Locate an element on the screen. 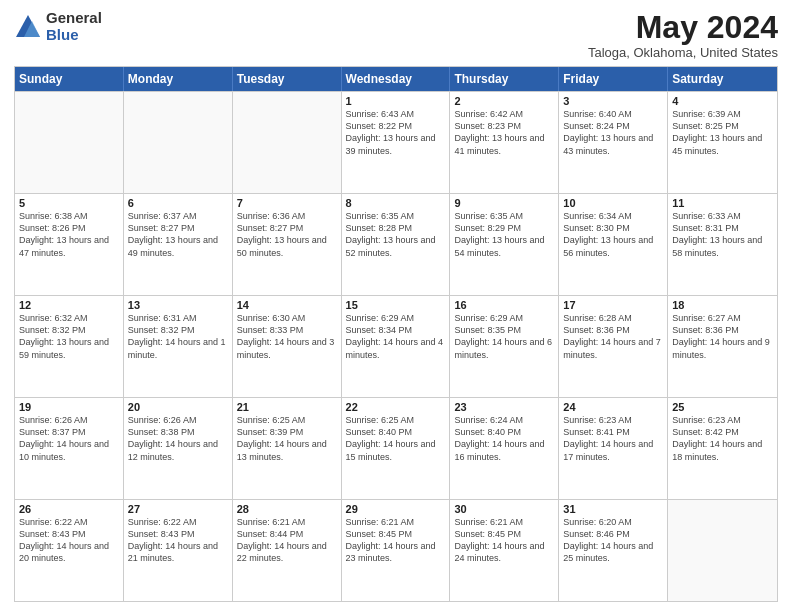  day-info: Sunrise: 6:30 AM Sunset: 8:33 PM Dayligh… is located at coordinates (287, 336).